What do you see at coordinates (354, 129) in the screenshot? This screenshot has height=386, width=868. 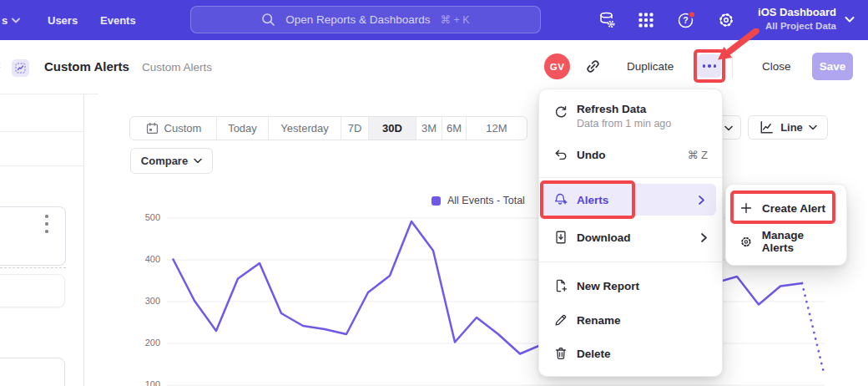 I see `date-range-7d: 7D` at bounding box center [354, 129].